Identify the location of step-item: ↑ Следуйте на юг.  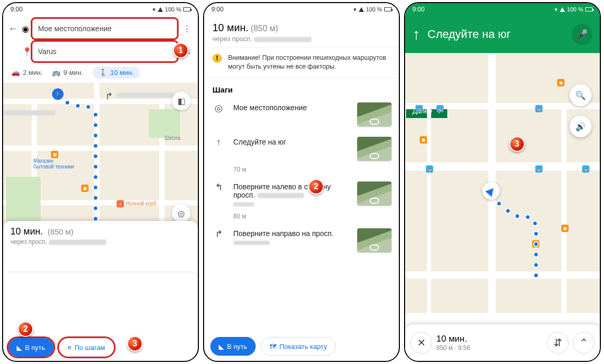
(301, 149).